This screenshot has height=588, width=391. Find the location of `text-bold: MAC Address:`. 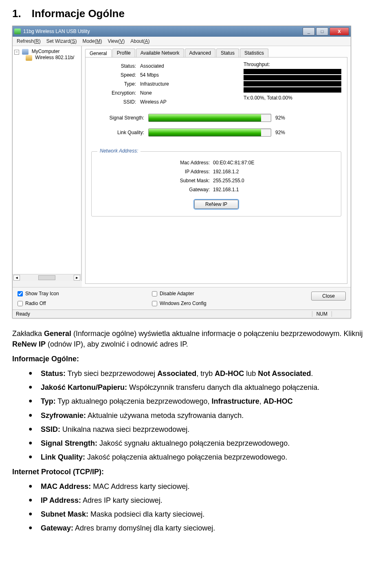

text-bold: MAC Address: is located at coordinates (66, 486).